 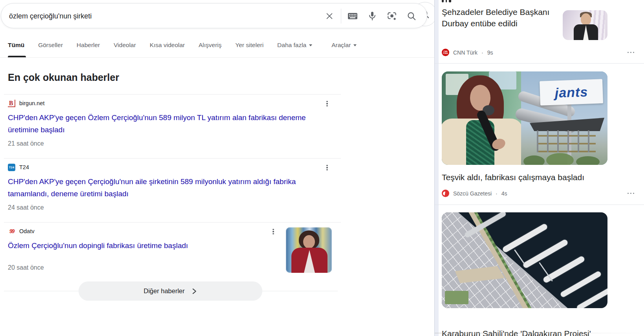 What do you see at coordinates (167, 187) in the screenshot?
I see `news-result: T24 T24 CHP'den AKP'ye geçen Çerçioğlu'n…` at bounding box center [167, 187].